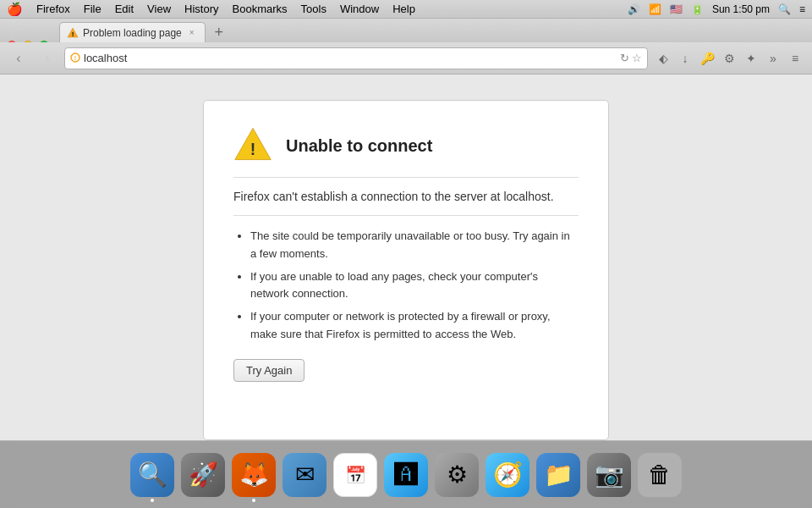 This screenshot has height=508, width=812. I want to click on tab-bar: ! Problem loading page × +, so click(406, 30).